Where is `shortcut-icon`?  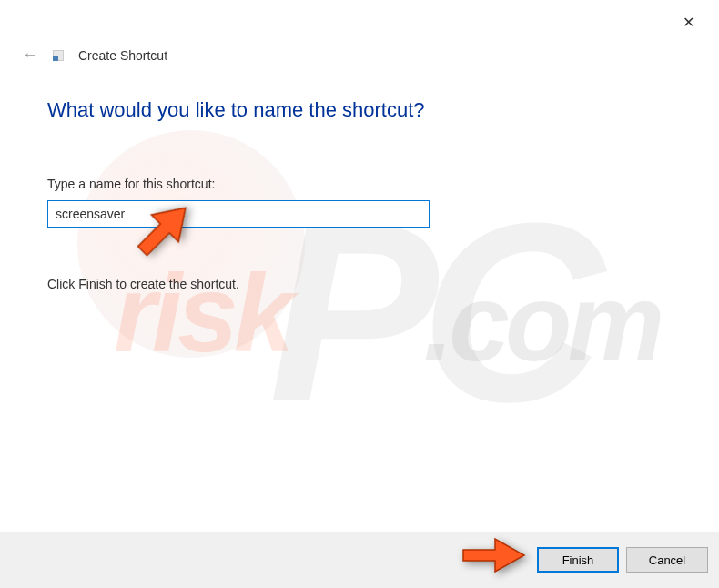
shortcut-icon is located at coordinates (58, 56).